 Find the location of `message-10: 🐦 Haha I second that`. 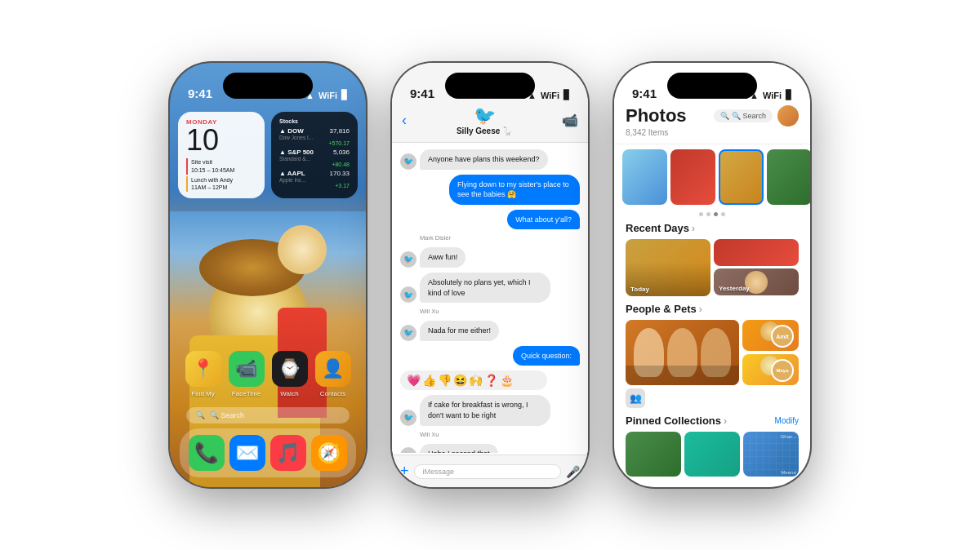

message-10: 🐦 Haha I second that is located at coordinates (490, 449).